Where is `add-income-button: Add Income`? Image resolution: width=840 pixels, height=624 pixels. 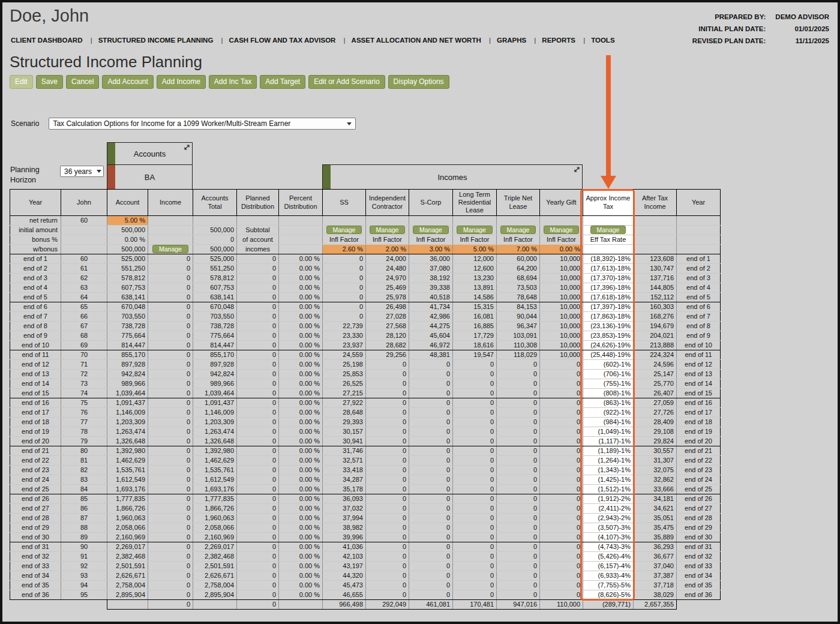 add-income-button: Add Income is located at coordinates (181, 82).